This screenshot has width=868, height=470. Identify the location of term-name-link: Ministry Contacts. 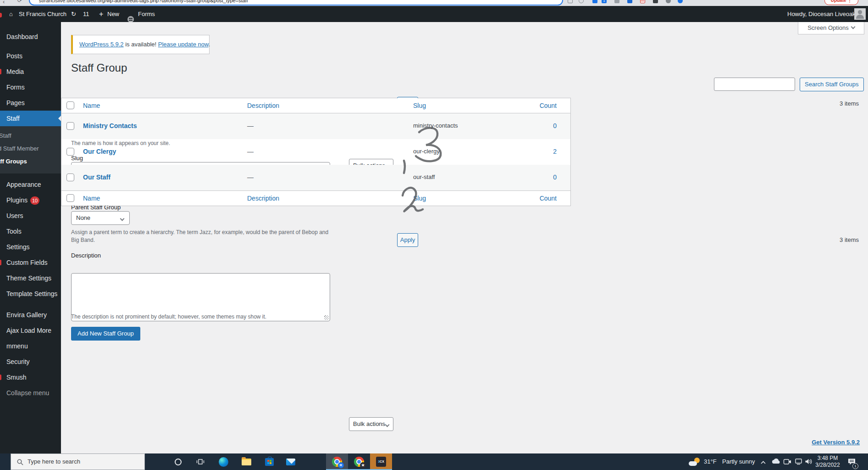
(110, 126).